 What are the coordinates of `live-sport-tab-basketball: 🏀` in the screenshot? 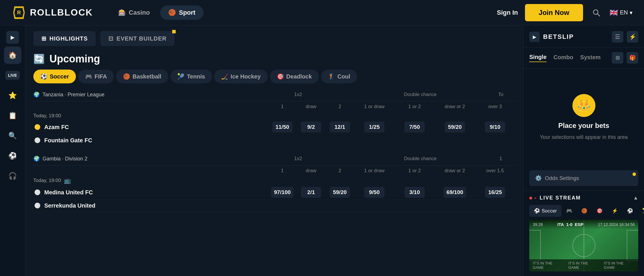 It's located at (584, 211).